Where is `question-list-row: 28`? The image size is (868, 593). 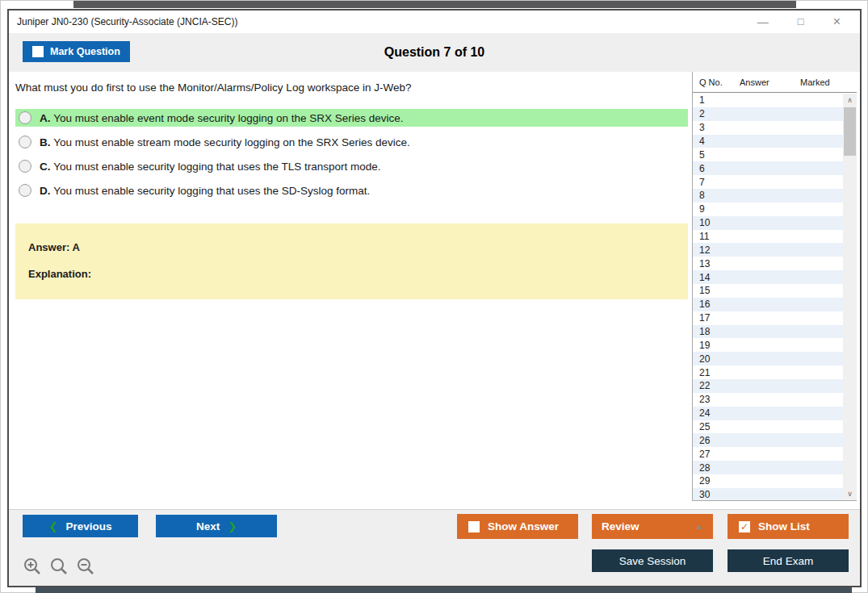 question-list-row: 28 is located at coordinates (768, 468).